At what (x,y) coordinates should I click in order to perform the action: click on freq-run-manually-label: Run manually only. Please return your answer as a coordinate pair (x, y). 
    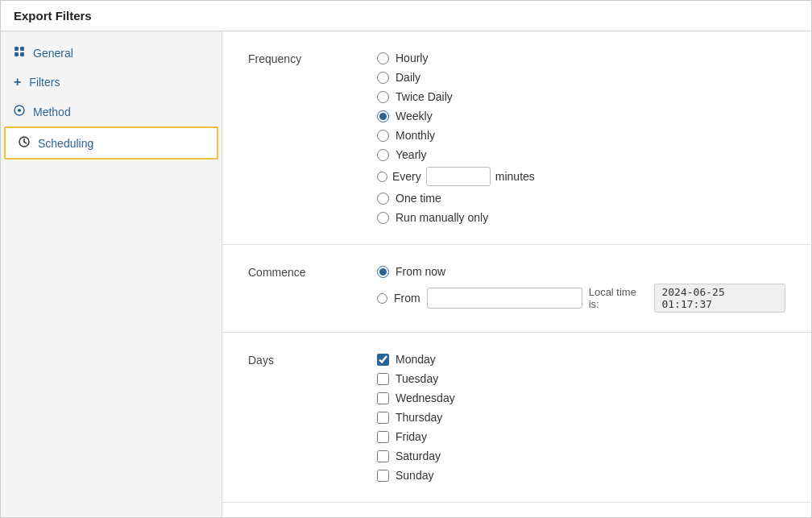
    Looking at the image, I should click on (441, 218).